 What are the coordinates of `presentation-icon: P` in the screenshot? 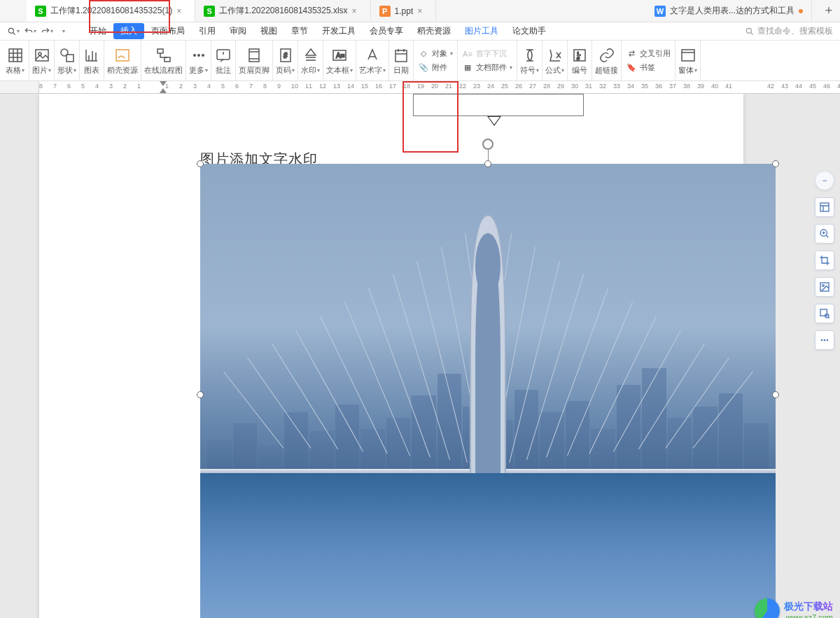 It's located at (385, 11).